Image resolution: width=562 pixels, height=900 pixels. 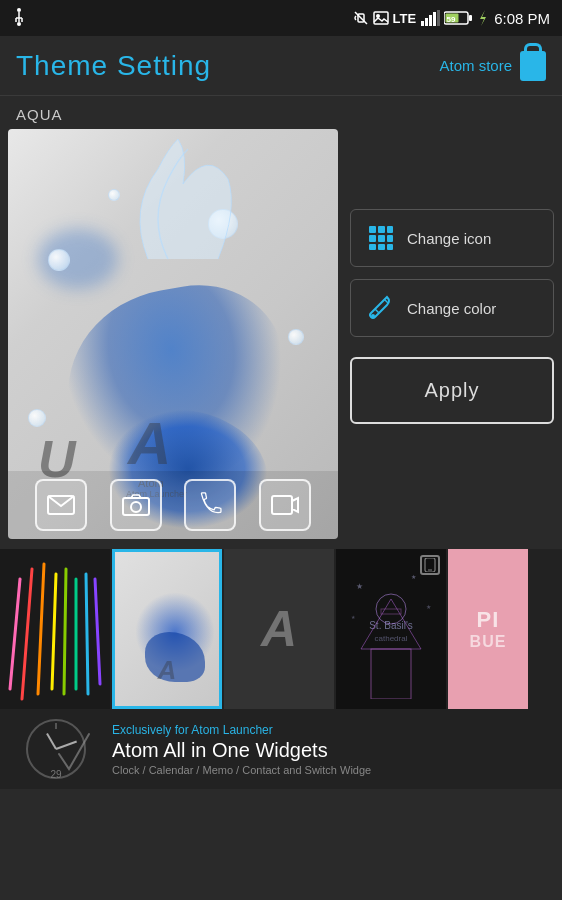 I want to click on email-icon-preview, so click(x=61, y=505).